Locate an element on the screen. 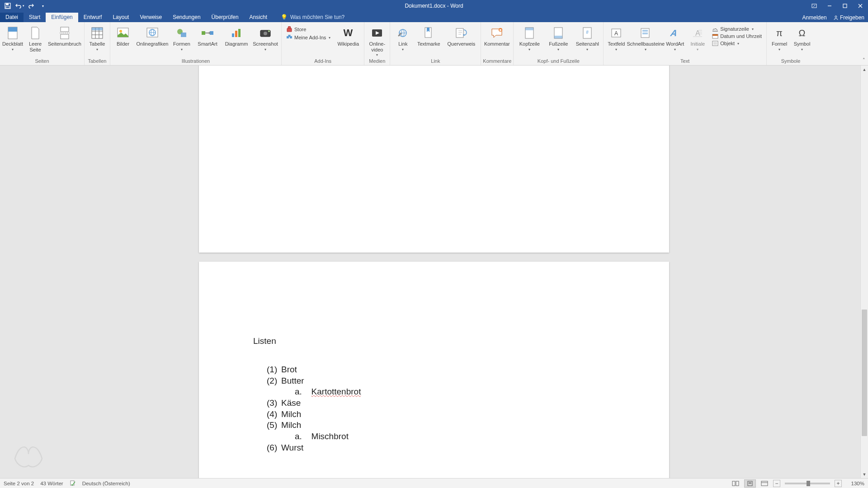 The width and height of the screenshot is (868, 488). cover-page-button: Deckblatt▾ is located at coordinates (13, 38).